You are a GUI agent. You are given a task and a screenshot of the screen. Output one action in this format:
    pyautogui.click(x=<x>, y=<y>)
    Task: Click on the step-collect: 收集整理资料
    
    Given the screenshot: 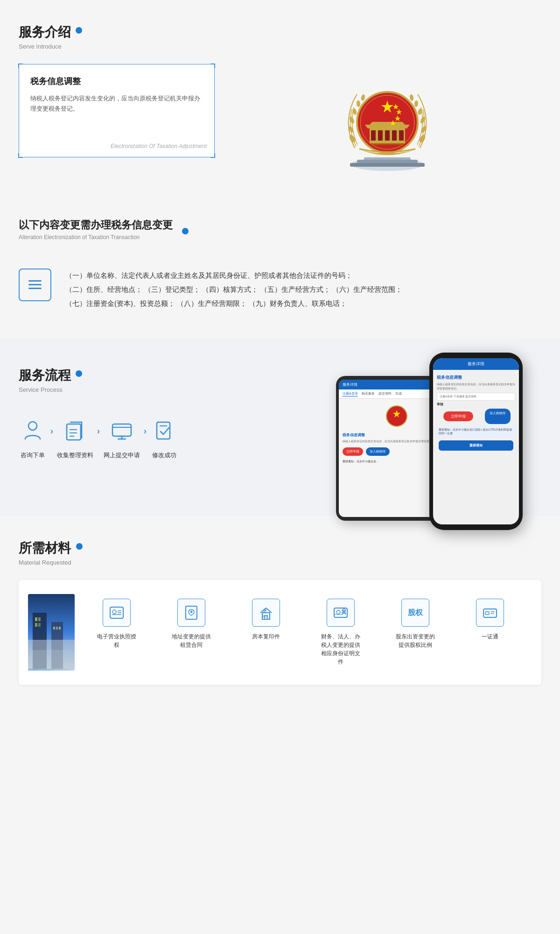 What is the action you would take?
    pyautogui.click(x=75, y=438)
    